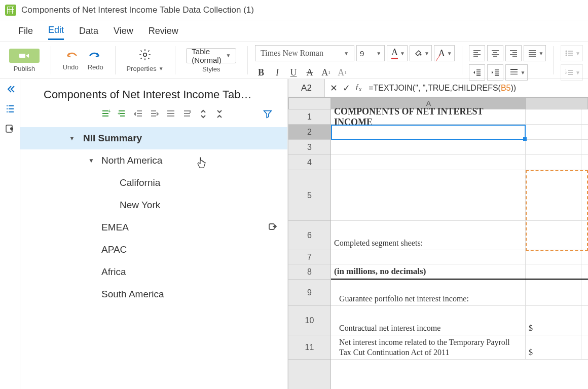 This screenshot has height=389, width=588. Describe the element at coordinates (358, 88) in the screenshot. I see `fx-icon: ƒx` at that location.